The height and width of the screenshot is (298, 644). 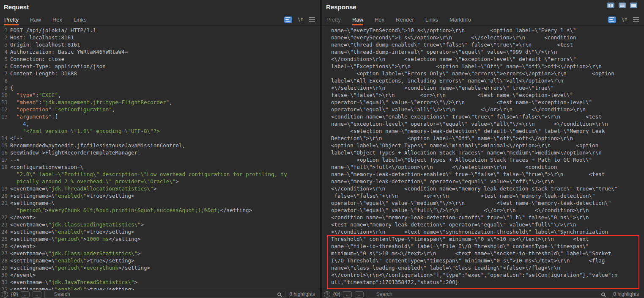 I want to click on response-search-bar: ? {⚙} ← → 0 highlights, so click(x=483, y=294).